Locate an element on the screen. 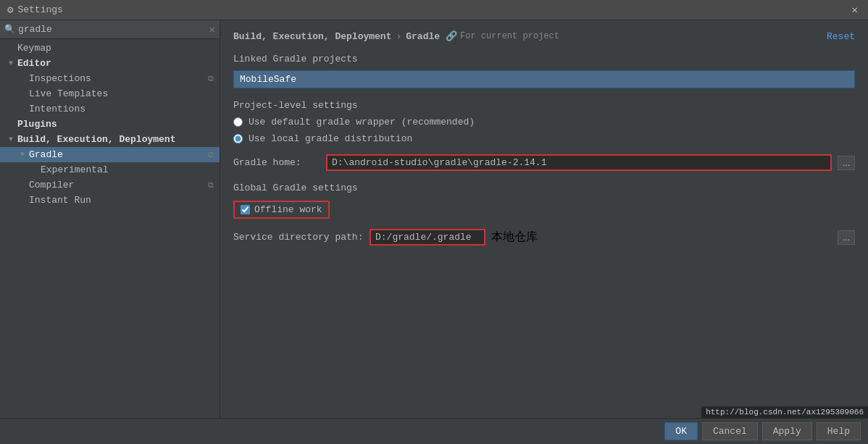 The image size is (868, 444). sidebar-item-label: Gradle is located at coordinates (46, 155).